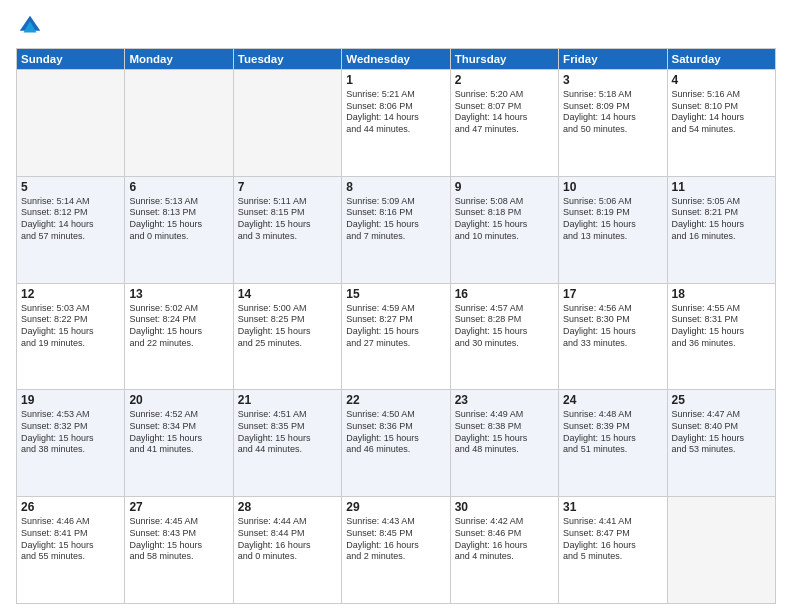 This screenshot has width=792, height=612. I want to click on day-info-line: and 54 minutes., so click(722, 130).